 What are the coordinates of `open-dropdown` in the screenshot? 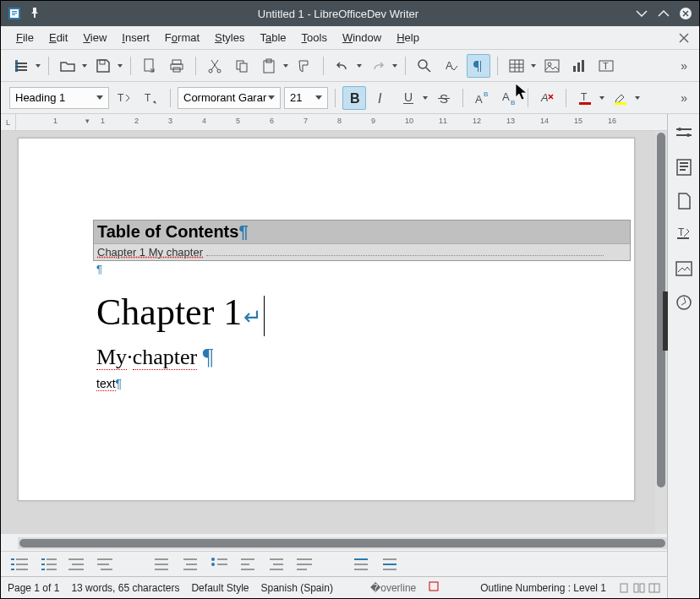 It's located at (85, 66).